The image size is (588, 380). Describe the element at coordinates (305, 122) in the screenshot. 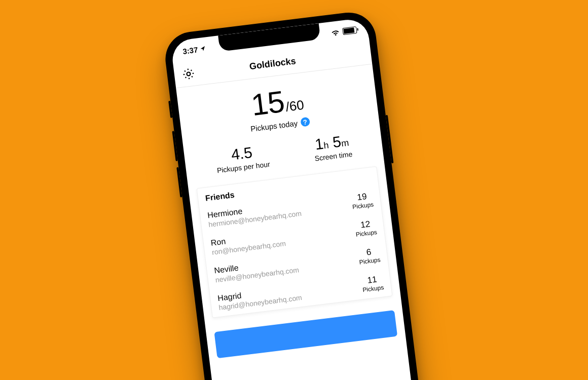

I see `help-button: ?` at that location.